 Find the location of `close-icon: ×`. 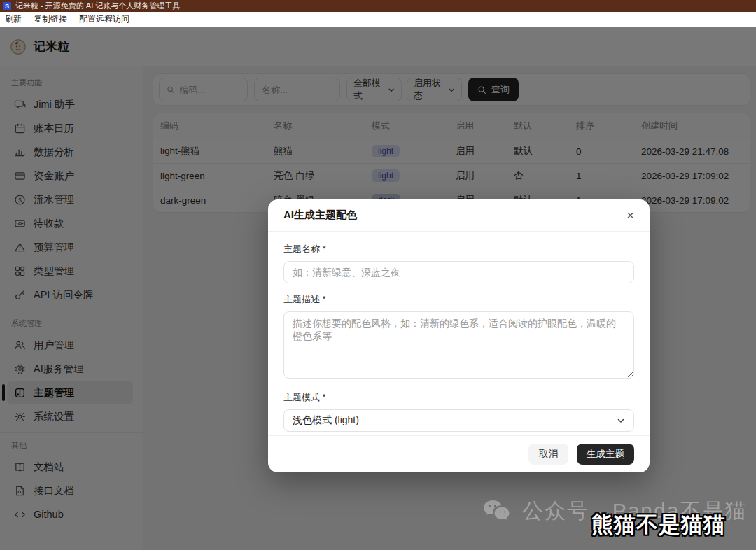

close-icon: × is located at coordinates (630, 216).